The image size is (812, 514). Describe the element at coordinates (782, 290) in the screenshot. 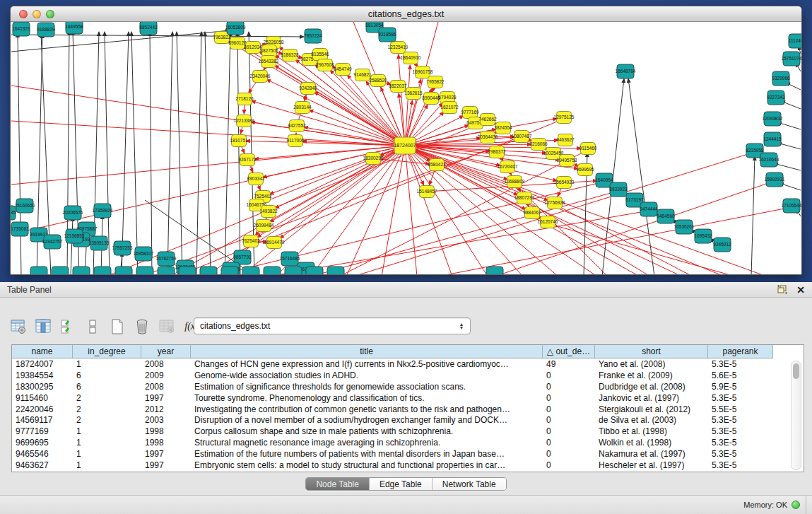

I see `float-panel-icon` at that location.